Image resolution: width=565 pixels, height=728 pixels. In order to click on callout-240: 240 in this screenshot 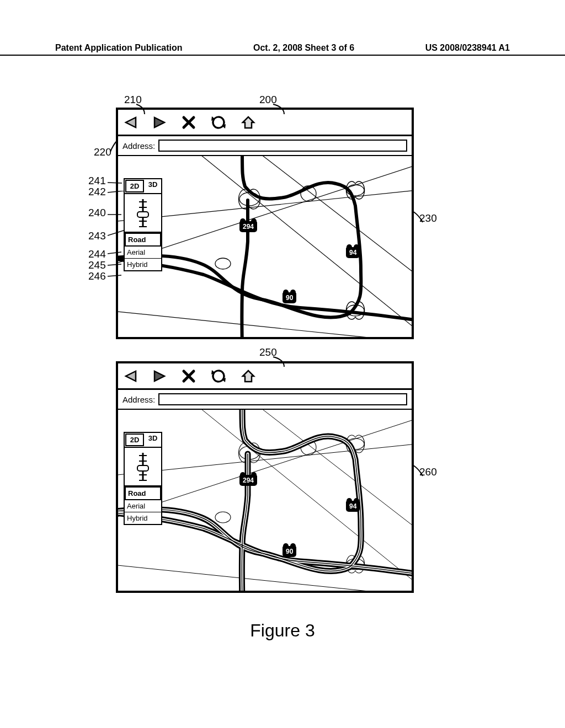, I will do `click(97, 213)`.